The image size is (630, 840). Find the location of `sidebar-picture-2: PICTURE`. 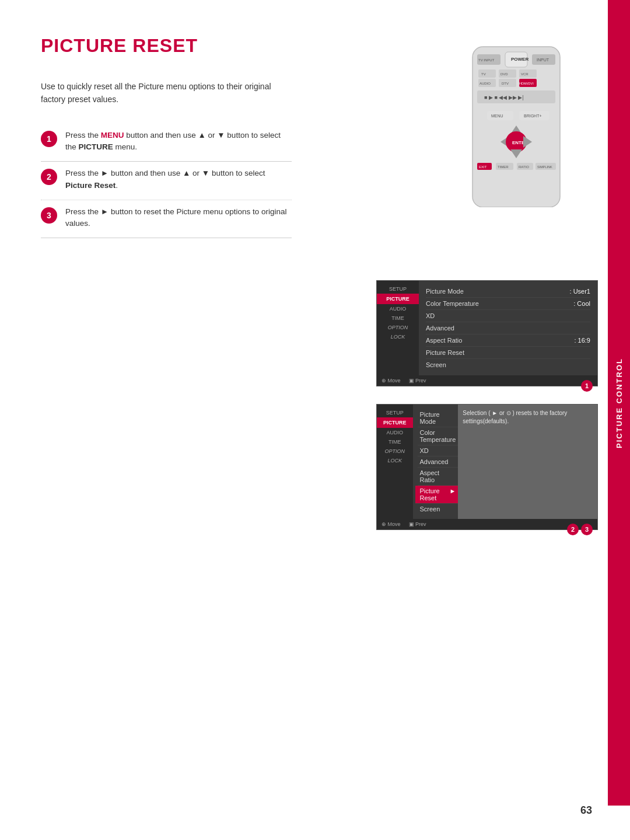

sidebar-picture-2: PICTURE is located at coordinates (395, 423).